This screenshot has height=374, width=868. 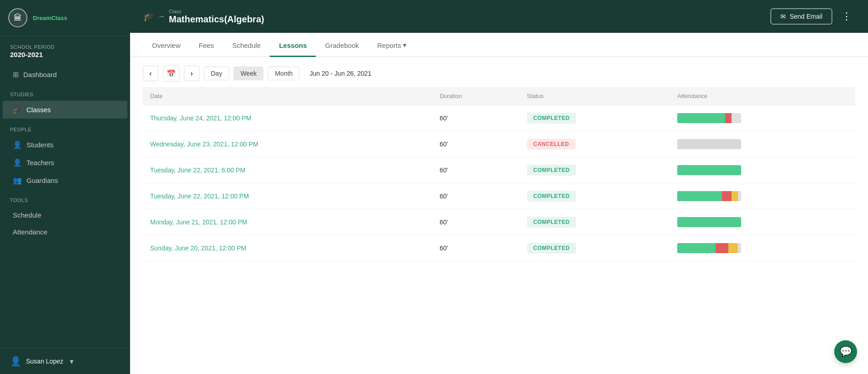 I want to click on table-row: Wednesday, June 23, 2021, 12:00 PM60'CAN…, so click(x=499, y=144).